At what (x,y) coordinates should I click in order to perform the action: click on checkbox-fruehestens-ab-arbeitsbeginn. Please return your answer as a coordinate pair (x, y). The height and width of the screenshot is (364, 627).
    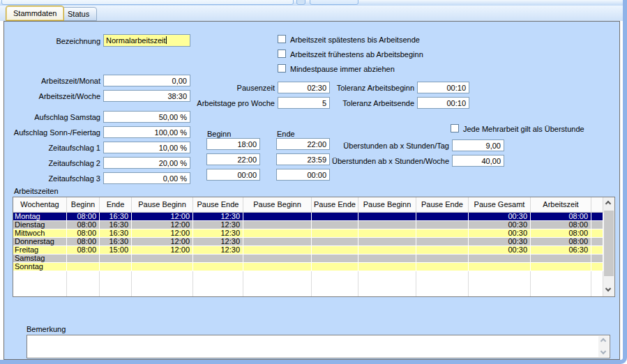
    Looking at the image, I should click on (282, 54).